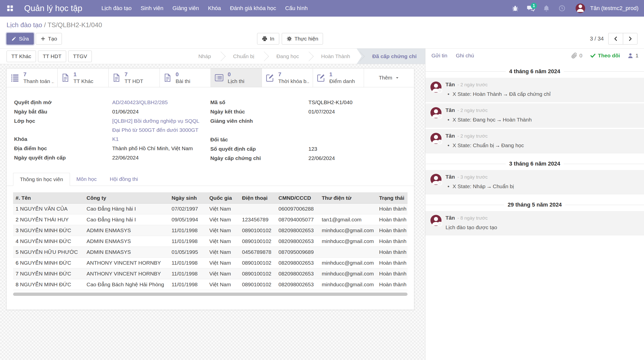  Describe the element at coordinates (515, 8) in the screenshot. I see `debug-bug-icon` at that location.